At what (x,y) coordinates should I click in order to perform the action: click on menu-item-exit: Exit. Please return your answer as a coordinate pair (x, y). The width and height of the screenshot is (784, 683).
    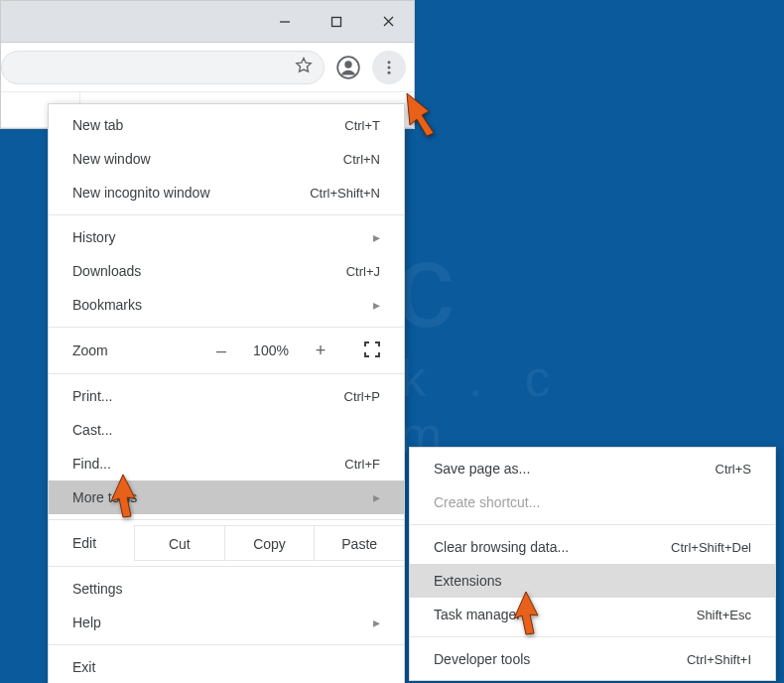
    Looking at the image, I should click on (226, 667).